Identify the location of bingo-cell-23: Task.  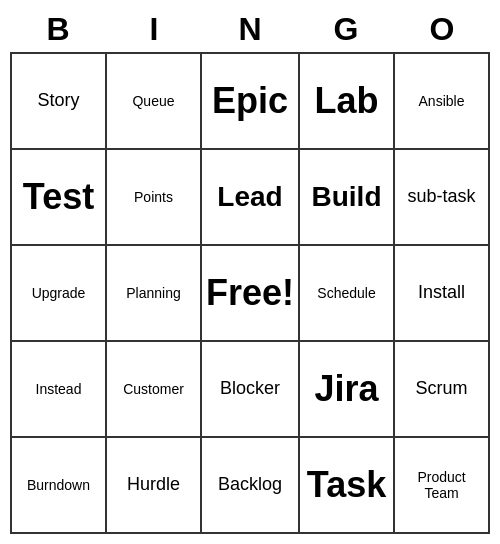
(348, 486).